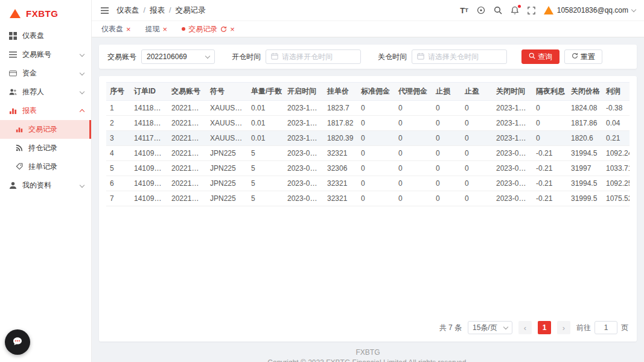 The width and height of the screenshot is (644, 362). I want to click on user-menu: 1058201836@qq.com, so click(590, 10).